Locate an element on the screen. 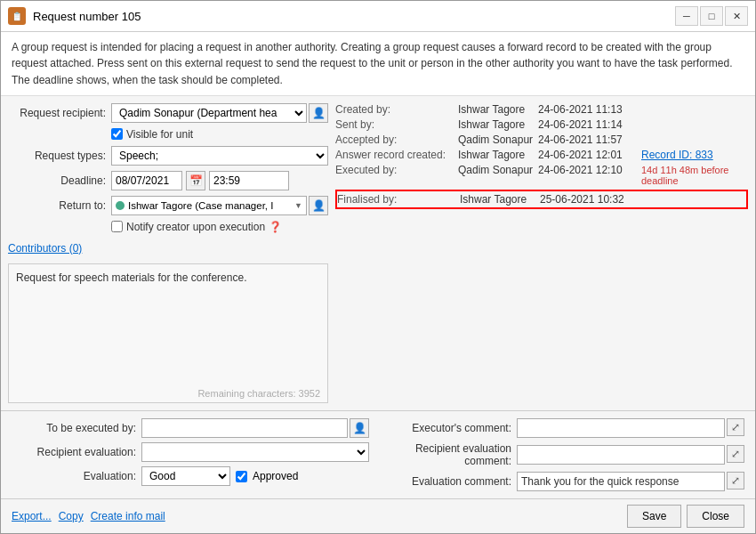 The width and height of the screenshot is (756, 534). help-icon: ❓ is located at coordinates (276, 227).